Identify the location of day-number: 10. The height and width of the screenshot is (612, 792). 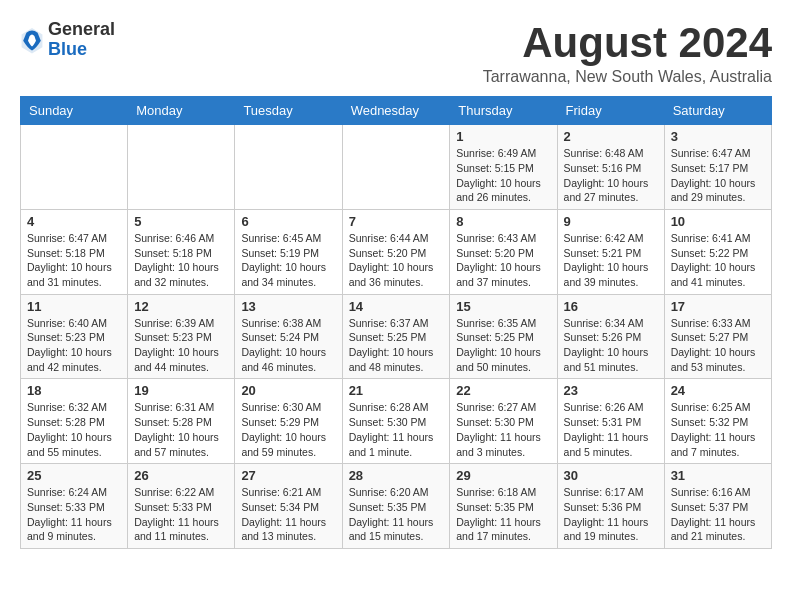
(718, 222).